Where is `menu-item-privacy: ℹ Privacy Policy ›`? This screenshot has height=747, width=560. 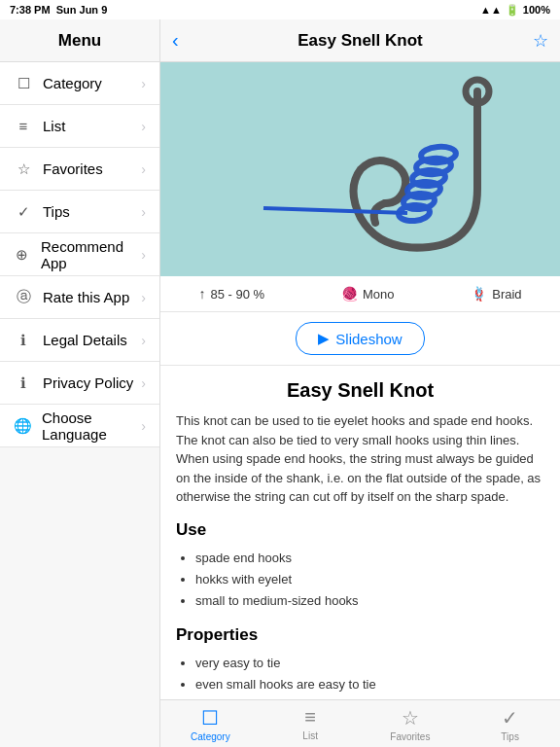 menu-item-privacy: ℹ Privacy Policy › is located at coordinates (80, 383).